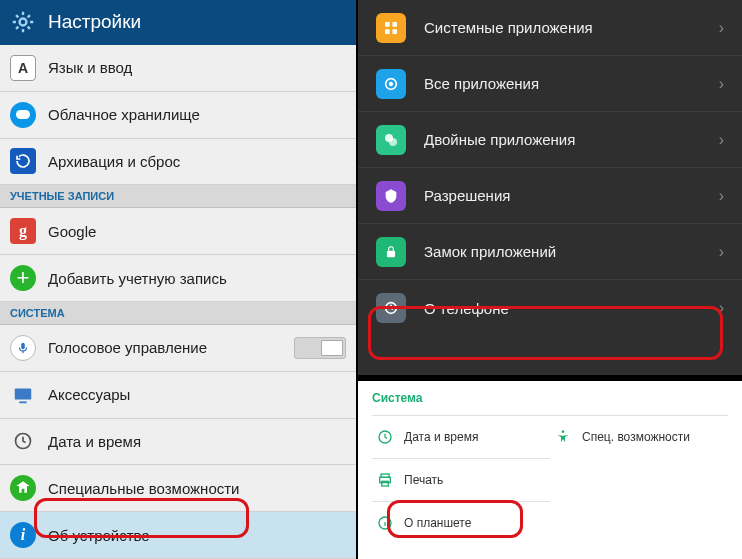 This screenshot has height=559, width=742. I want to click on add-icon: +, so click(23, 278).